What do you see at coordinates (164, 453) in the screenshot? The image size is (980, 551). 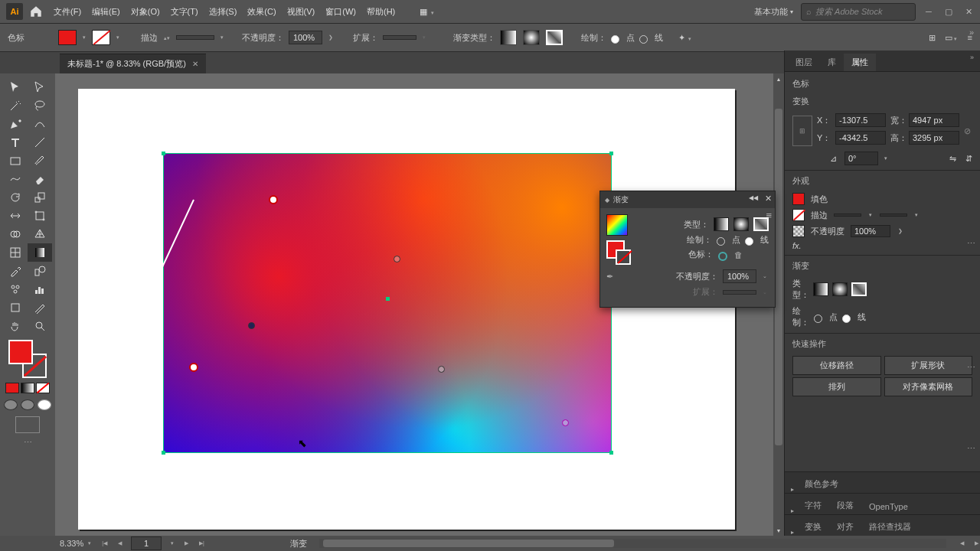 I see `selection-handle-bl` at bounding box center [164, 453].